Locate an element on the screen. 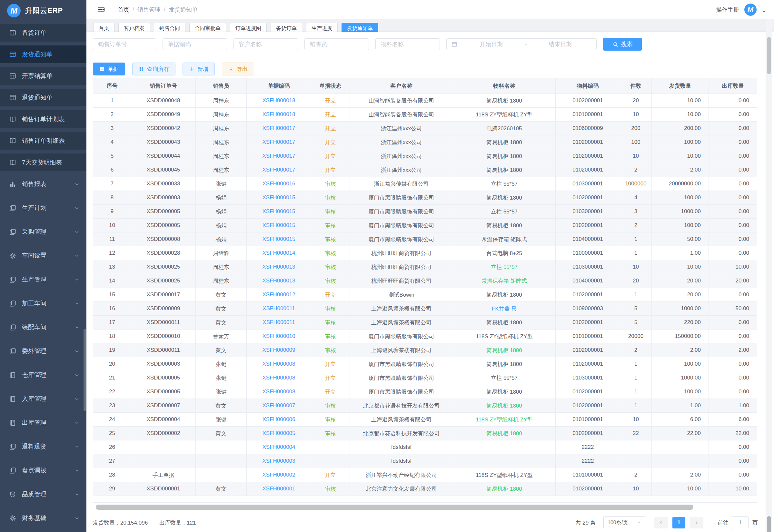  sidebar-item-退货通知单: 退货通知单 is located at coordinates (43, 97).